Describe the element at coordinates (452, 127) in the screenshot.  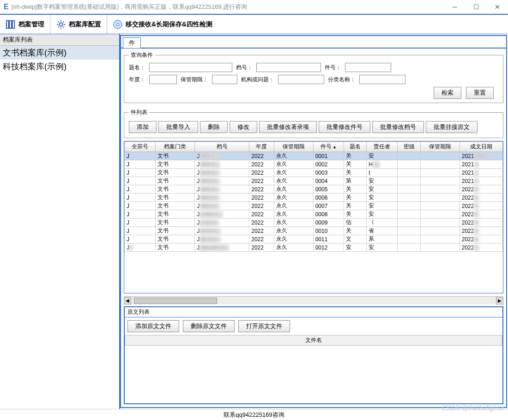
I see `batch-attach-button: 批量挂接原文` at that location.